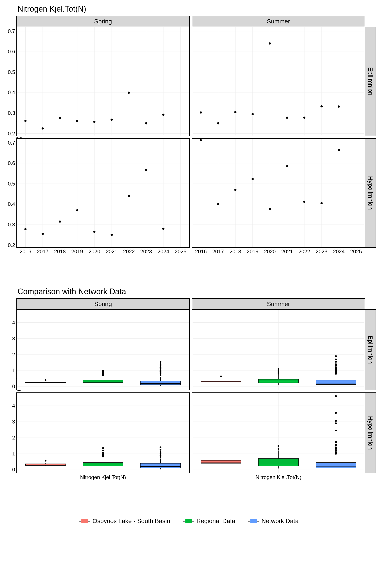  I want to click on facet-row-epilimnion: Epilimnion, so click(371, 81).